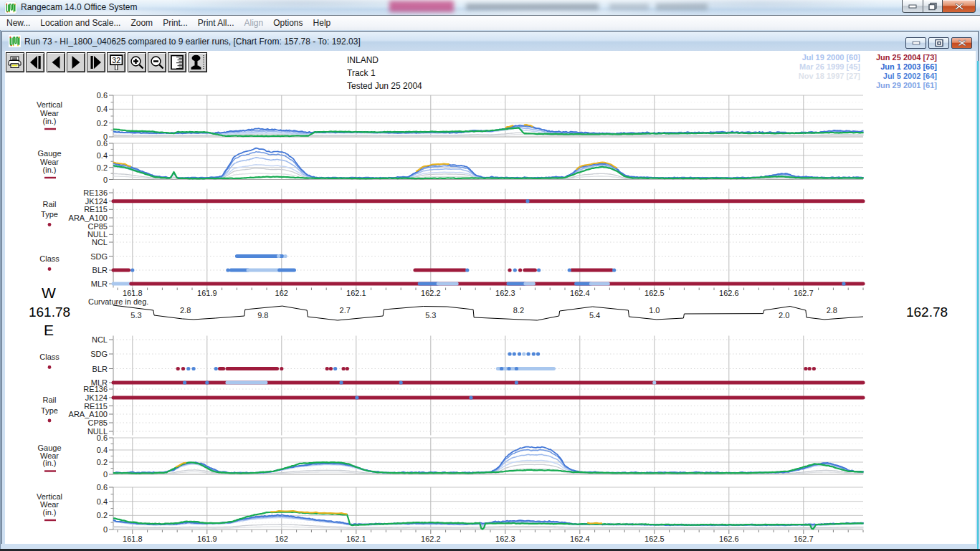 The height and width of the screenshot is (551, 980). Describe the element at coordinates (100, 270) in the screenshot. I see `category-label: BLR` at that location.